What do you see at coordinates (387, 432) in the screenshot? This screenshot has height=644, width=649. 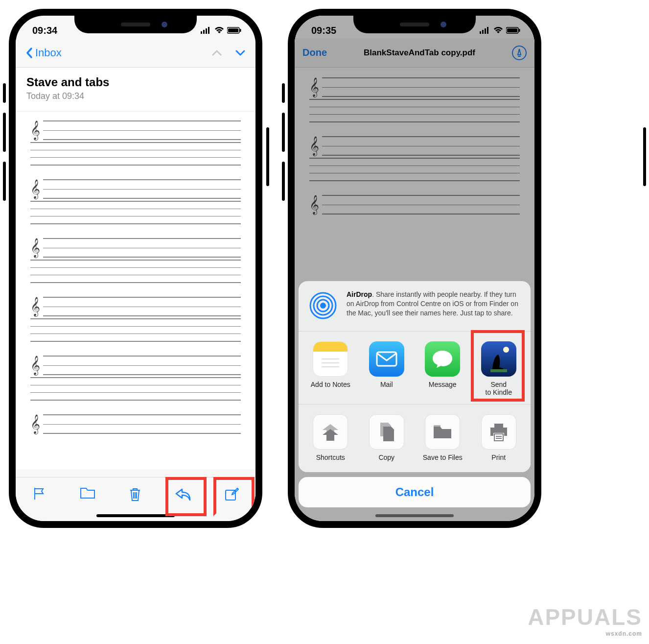 I see `copy-icon` at bounding box center [387, 432].